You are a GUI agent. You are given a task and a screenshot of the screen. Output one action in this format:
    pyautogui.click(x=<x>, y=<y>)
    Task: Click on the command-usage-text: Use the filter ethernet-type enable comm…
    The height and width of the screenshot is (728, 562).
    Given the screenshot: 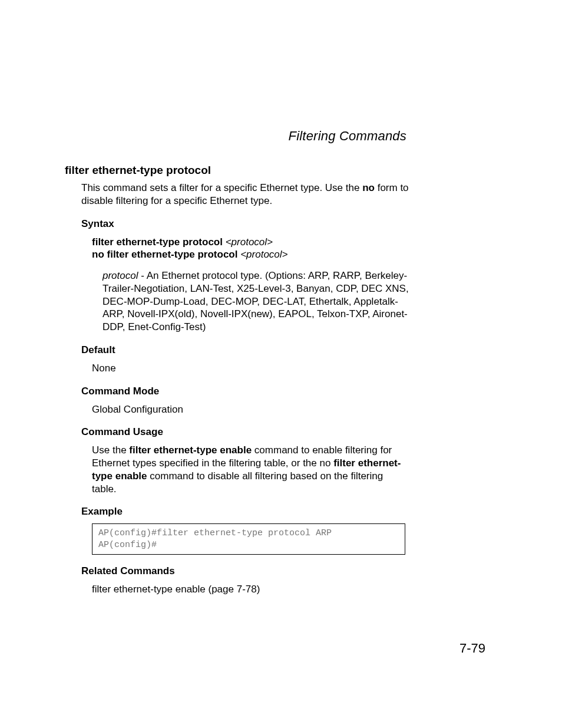 What is the action you would take?
    pyautogui.click(x=251, y=469)
    